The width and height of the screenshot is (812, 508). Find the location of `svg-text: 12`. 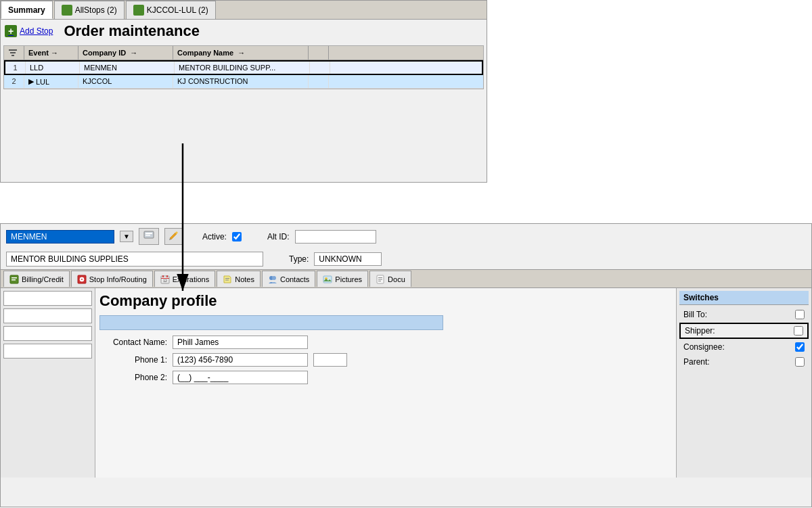

svg-text: 12 is located at coordinates (165, 281).